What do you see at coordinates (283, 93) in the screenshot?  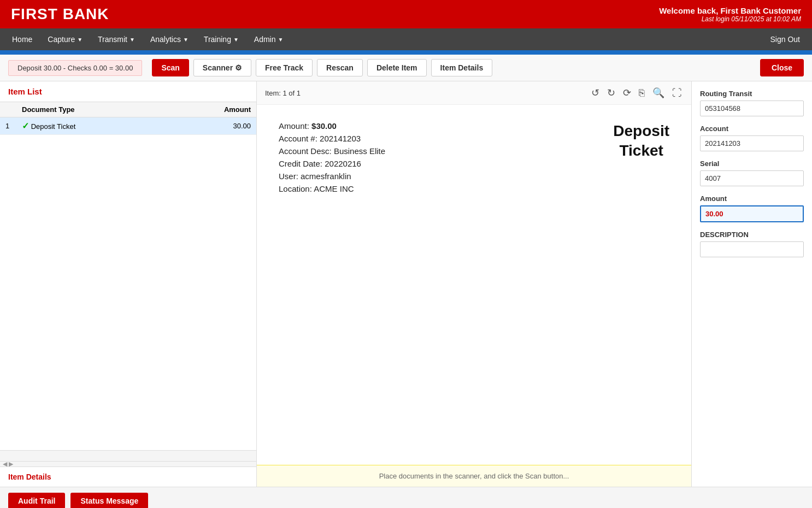 I see `item-counter: Item: 1 of 1` at bounding box center [283, 93].